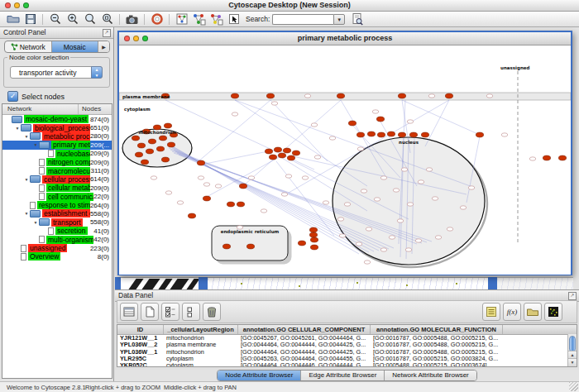 Image resolution: width=579 pixels, height=392 pixels. Describe the element at coordinates (57, 179) in the screenshot. I see `tree-row-cellular-process: ▼cellular process614(0)` at that location.